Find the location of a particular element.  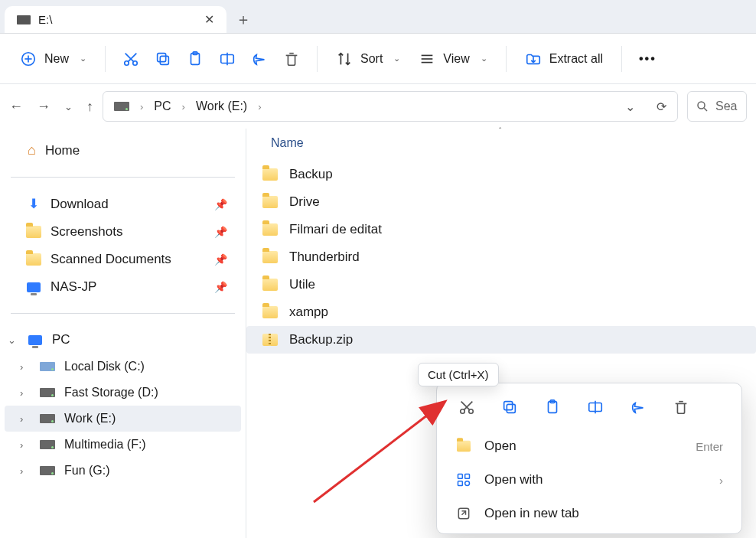

extract-all-button: Extract all is located at coordinates (564, 59).